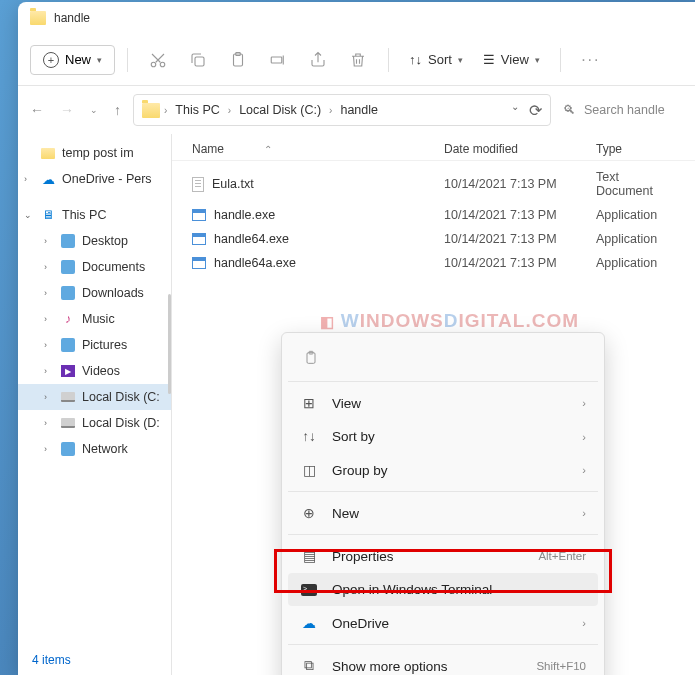  I want to click on search-box: 🔍︎ Search handle, so click(623, 110).